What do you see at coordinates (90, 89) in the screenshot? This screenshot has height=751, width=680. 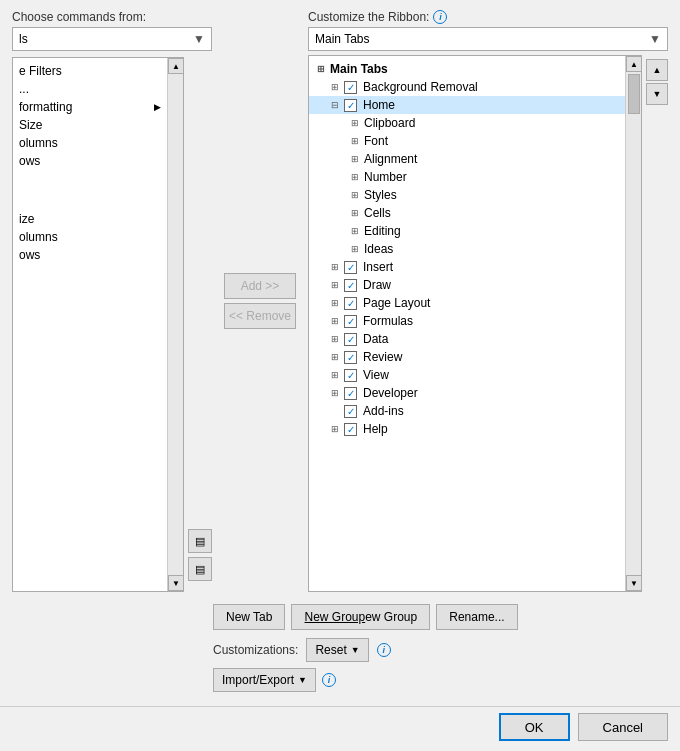 I see `list-item: ...` at bounding box center [90, 89].